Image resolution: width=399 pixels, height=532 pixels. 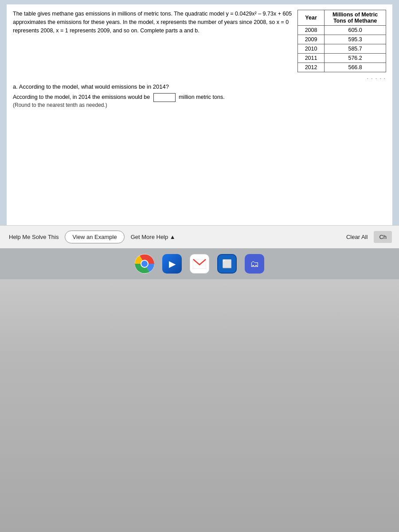 I want to click on question-section: a. According to the model, what would em…, so click(x=200, y=96).